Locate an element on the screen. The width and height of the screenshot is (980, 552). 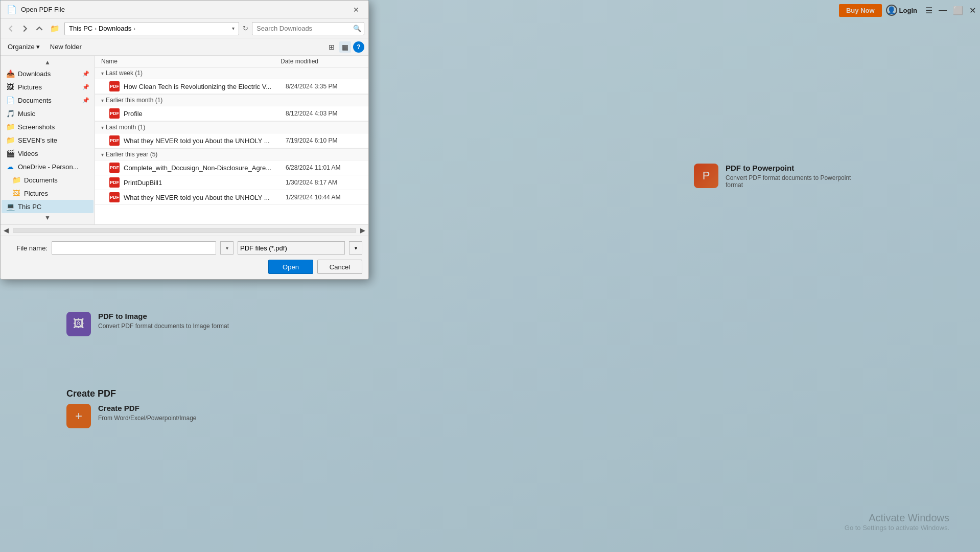
sidebar-item-sevens-site-label: SEVEN's site is located at coordinates (38, 140).